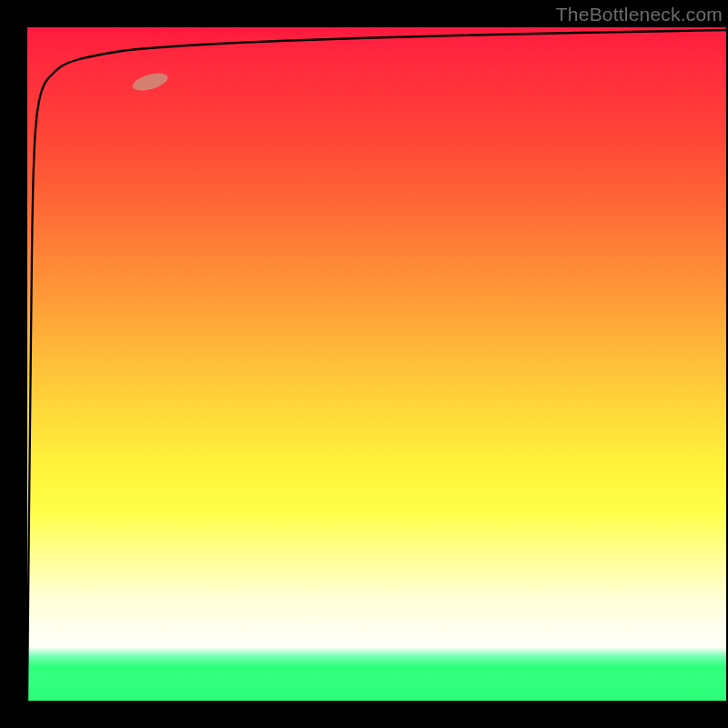 The image size is (728, 728). What do you see at coordinates (639, 15) in the screenshot?
I see `attribution-text: TheBottleneck.com` at bounding box center [639, 15].